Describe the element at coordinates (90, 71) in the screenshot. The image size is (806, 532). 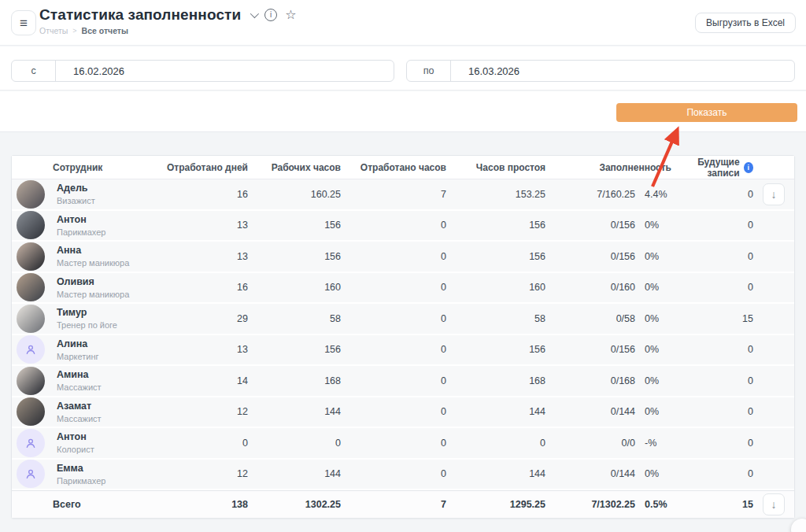
I see `date-from-value: 16.02.2026` at that location.